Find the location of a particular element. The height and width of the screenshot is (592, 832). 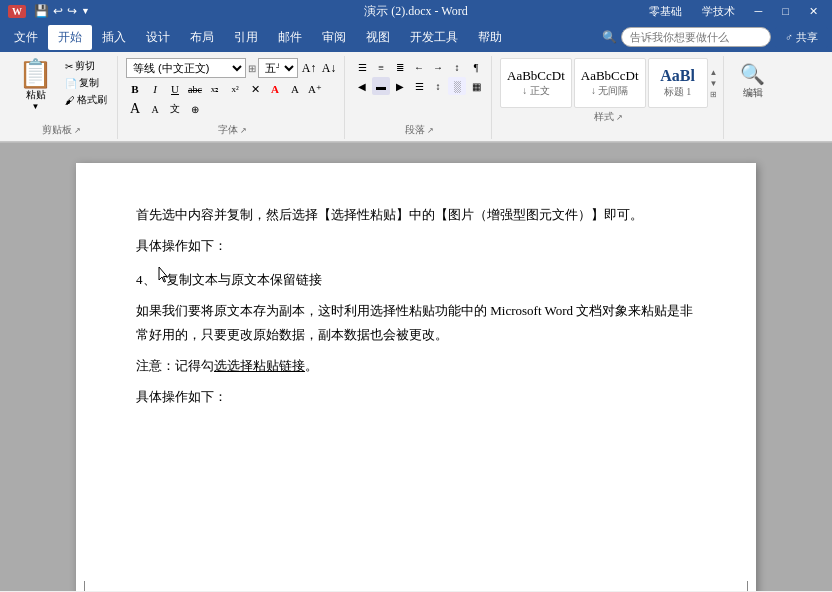

title-text: 演示 (2).docx - Word is located at coordinates (416, 12).